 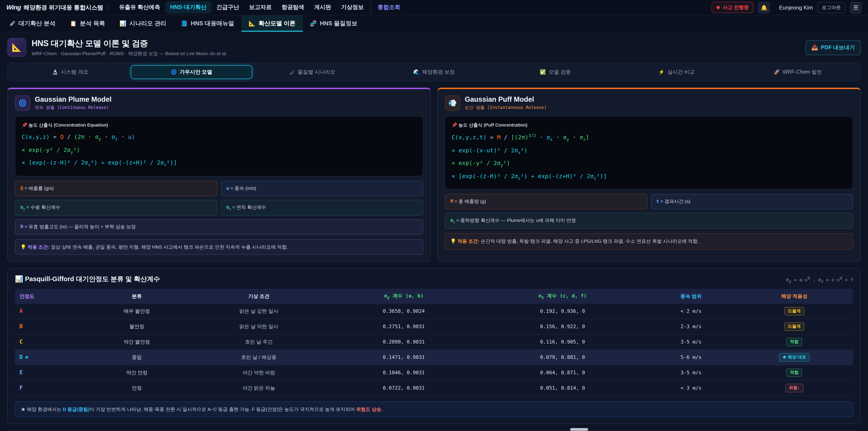 What do you see at coordinates (798, 72) in the screenshot?
I see `section-tab-WRF-Chem 발전: 🚀WRF-Chem 발전` at bounding box center [798, 72].